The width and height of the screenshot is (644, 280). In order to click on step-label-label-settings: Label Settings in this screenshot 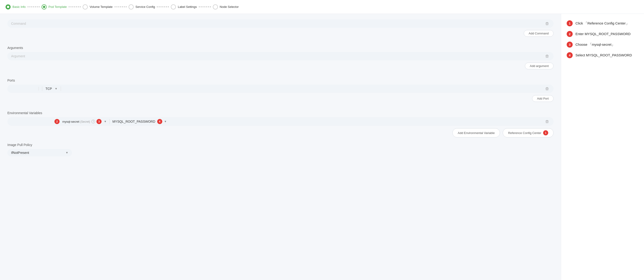, I will do `click(187, 7)`.